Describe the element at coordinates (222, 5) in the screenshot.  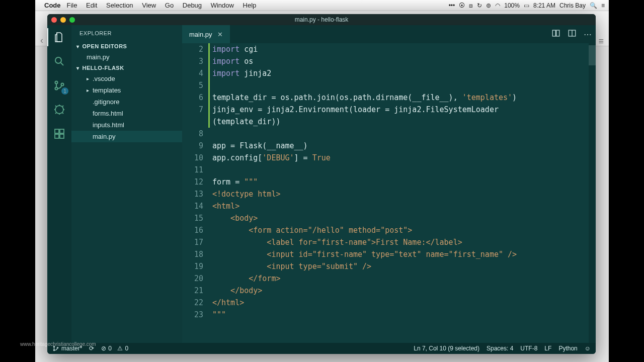
I see `menu-window: Window` at that location.